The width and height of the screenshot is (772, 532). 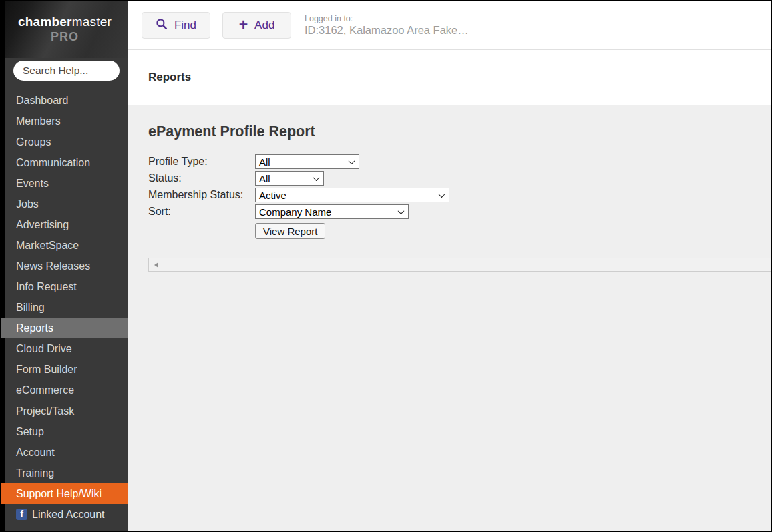 I want to click on sidebar-item-setup: Setup, so click(x=65, y=431).